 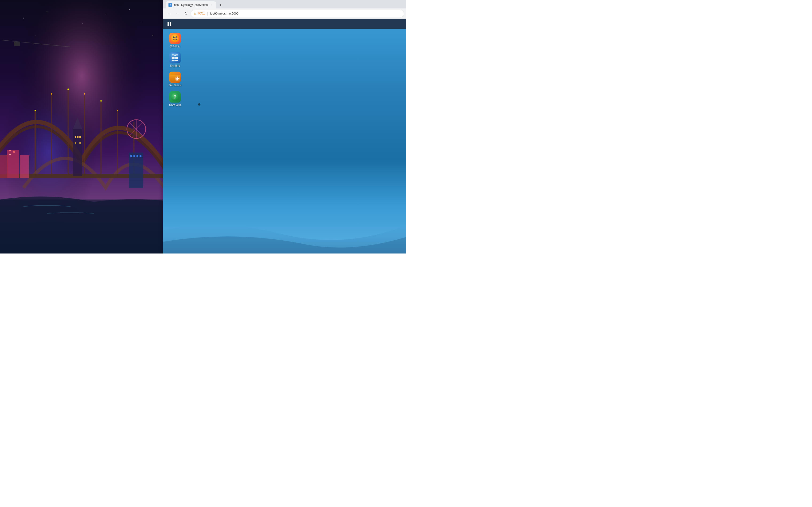 What do you see at coordinates (169, 13) in the screenshot?
I see `back-button: ←` at bounding box center [169, 13].